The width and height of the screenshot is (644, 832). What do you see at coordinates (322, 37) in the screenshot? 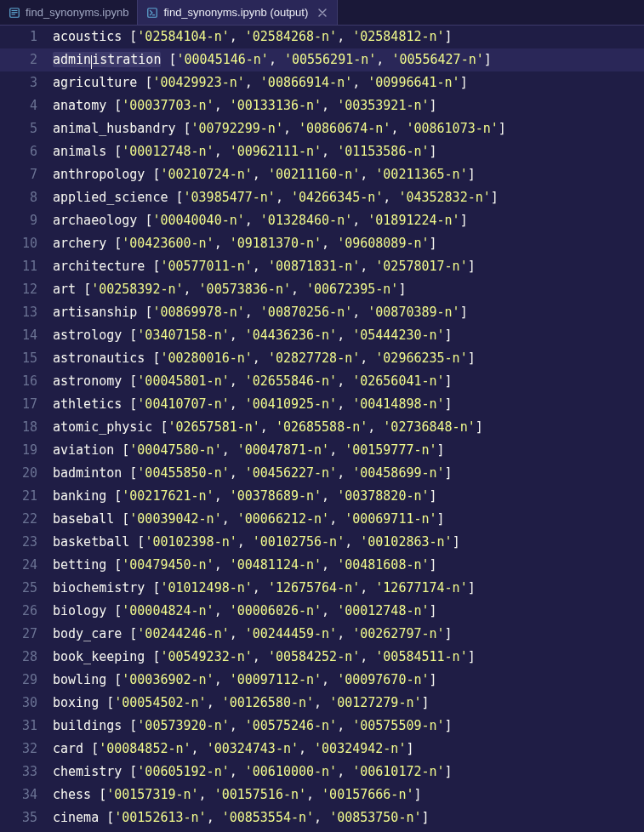
I see `code-line: 1acoustics ['02584104-n', '02584268-n', …` at bounding box center [322, 37].